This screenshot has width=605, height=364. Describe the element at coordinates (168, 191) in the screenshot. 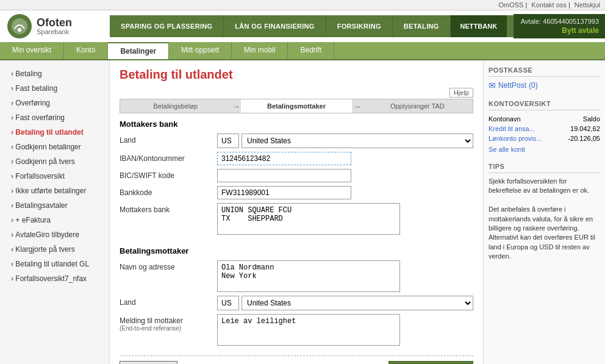

I see `bankkode-label: Bankkode` at that location.